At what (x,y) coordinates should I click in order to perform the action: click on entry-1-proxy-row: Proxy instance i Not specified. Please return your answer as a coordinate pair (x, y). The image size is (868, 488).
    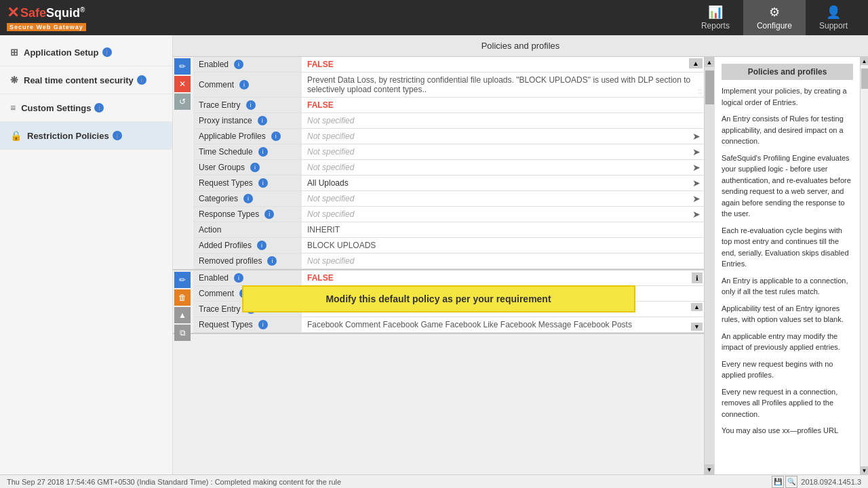
    Looking at the image, I should click on (449, 121).